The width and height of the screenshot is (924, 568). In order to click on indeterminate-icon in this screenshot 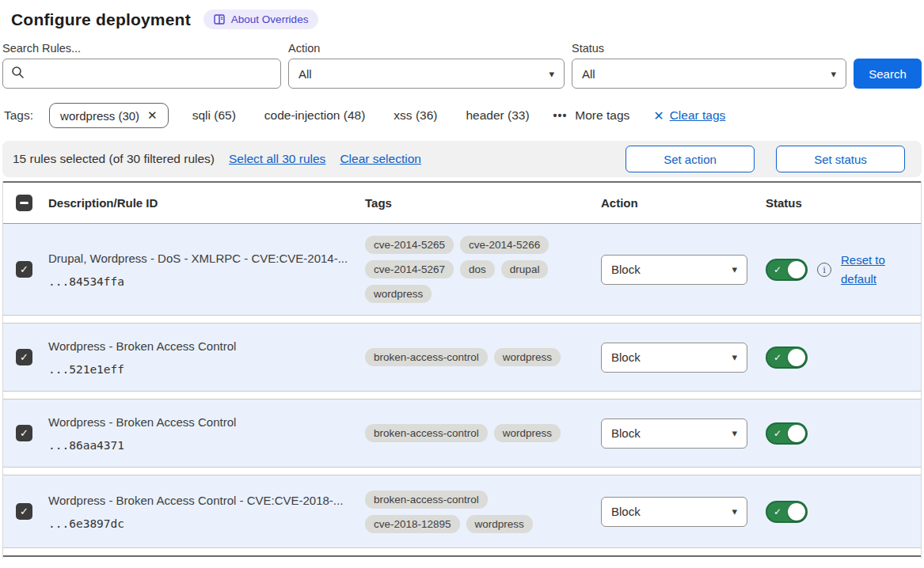, I will do `click(24, 203)`.